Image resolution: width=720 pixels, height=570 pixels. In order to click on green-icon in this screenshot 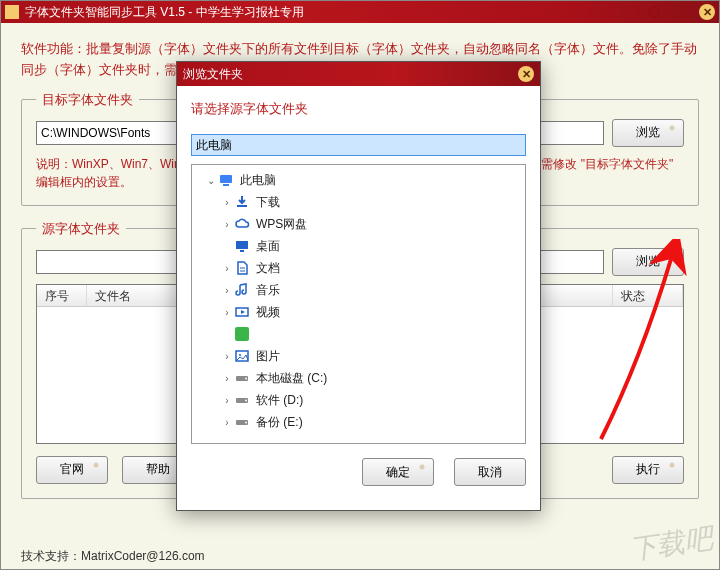, I will do `click(242, 334)`.